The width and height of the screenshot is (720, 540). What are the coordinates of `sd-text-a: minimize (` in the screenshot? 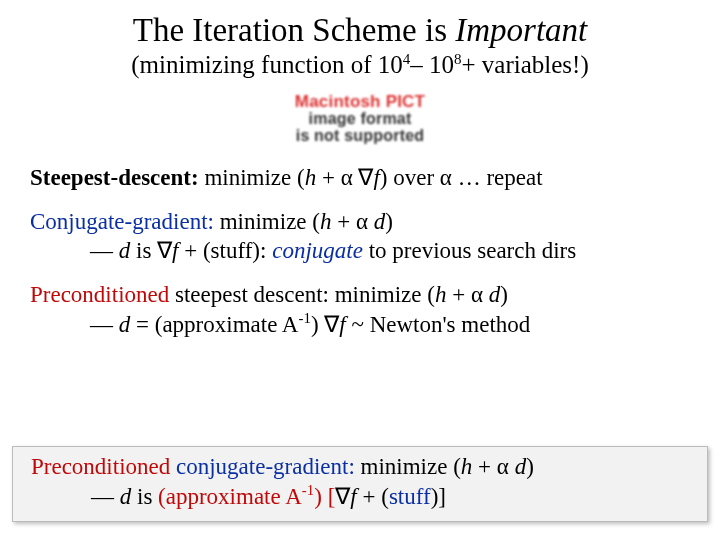 It's located at (252, 178).